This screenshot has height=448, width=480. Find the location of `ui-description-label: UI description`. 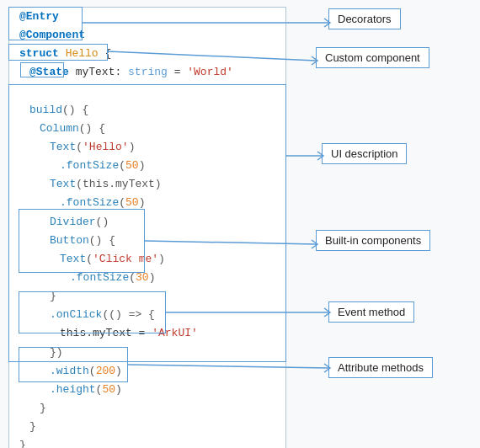

ui-description-label: UI description is located at coordinates (364, 153).